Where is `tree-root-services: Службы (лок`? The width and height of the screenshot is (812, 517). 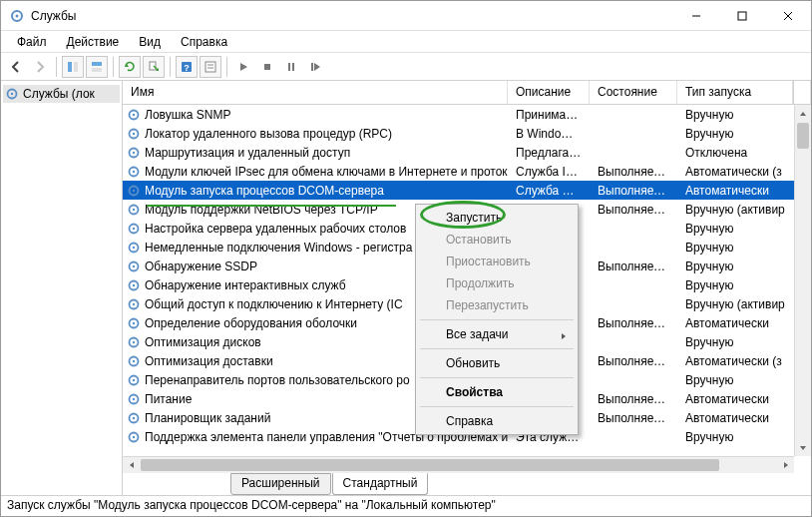
tree-root-services: Службы (лок is located at coordinates (62, 94).